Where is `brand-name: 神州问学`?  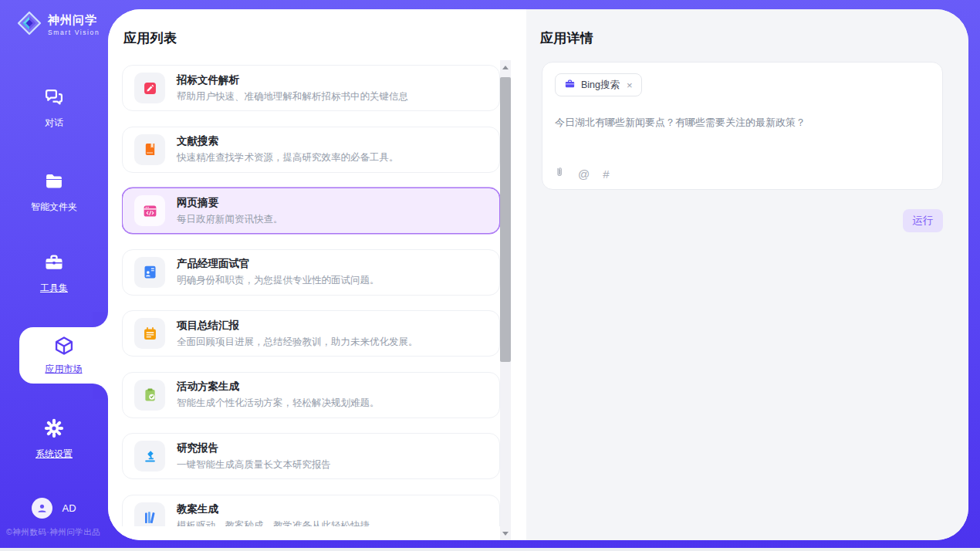 brand-name: 神州问学 is located at coordinates (74, 20).